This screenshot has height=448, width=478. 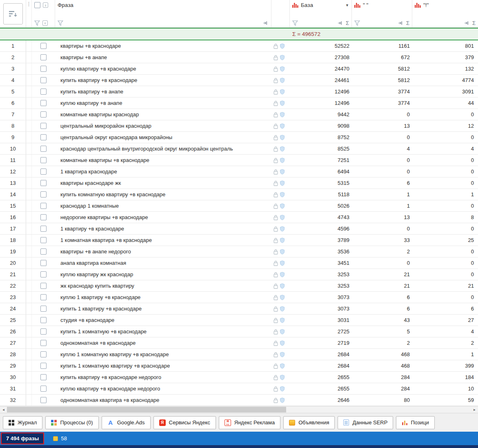 I want to click on table-row: 16 недорогие квартиры +в краснодаре 4743…, so click(x=239, y=217).